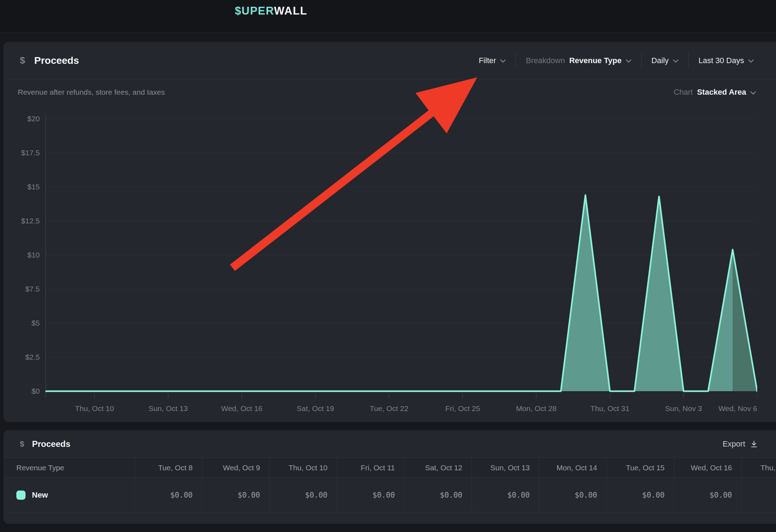 Image resolution: width=776 pixels, height=532 pixels. What do you see at coordinates (401, 410) in the screenshot?
I see `x-axis-labels: Thu, Oct 10Sun, Oct 13Wed, Oct 16Sat, Oc…` at bounding box center [401, 410].